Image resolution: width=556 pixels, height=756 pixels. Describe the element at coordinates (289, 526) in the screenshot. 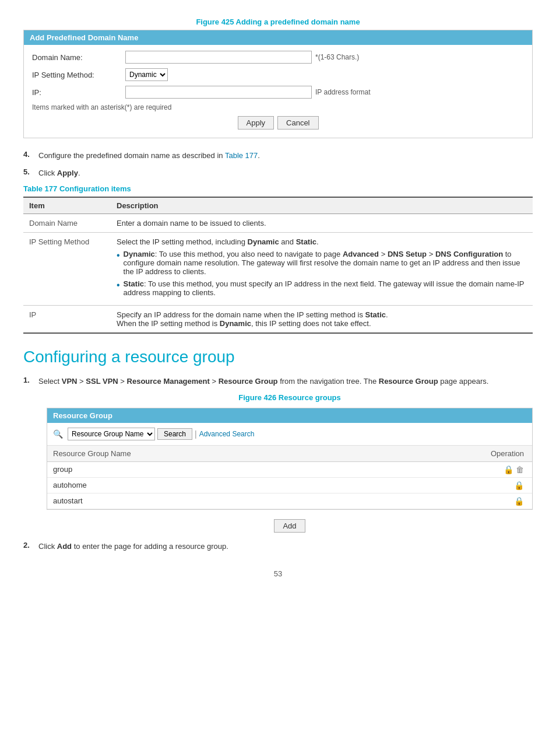

I see `add-button: Add` at that location.